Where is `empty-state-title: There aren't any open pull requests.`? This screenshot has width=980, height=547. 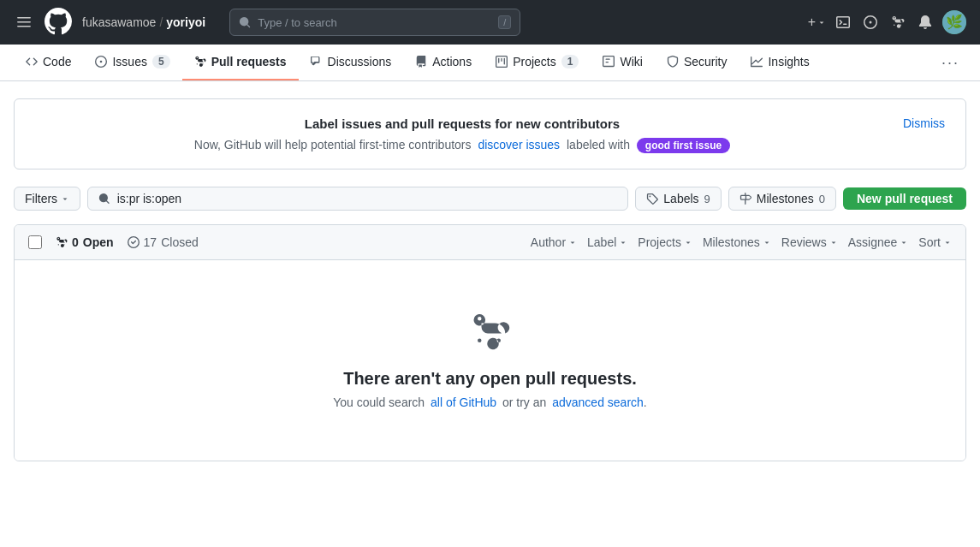 empty-state-title: There aren't any open pull requests. is located at coordinates (490, 378).